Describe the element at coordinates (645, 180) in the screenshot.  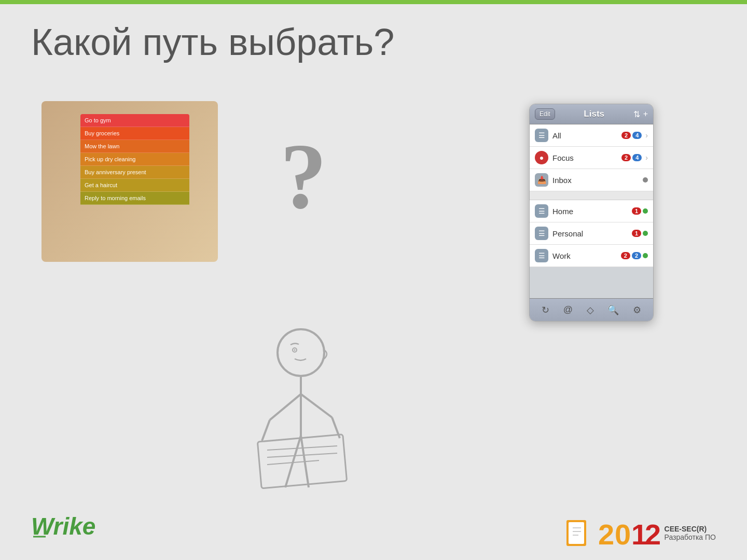
I see `list-inbox-badges` at that location.